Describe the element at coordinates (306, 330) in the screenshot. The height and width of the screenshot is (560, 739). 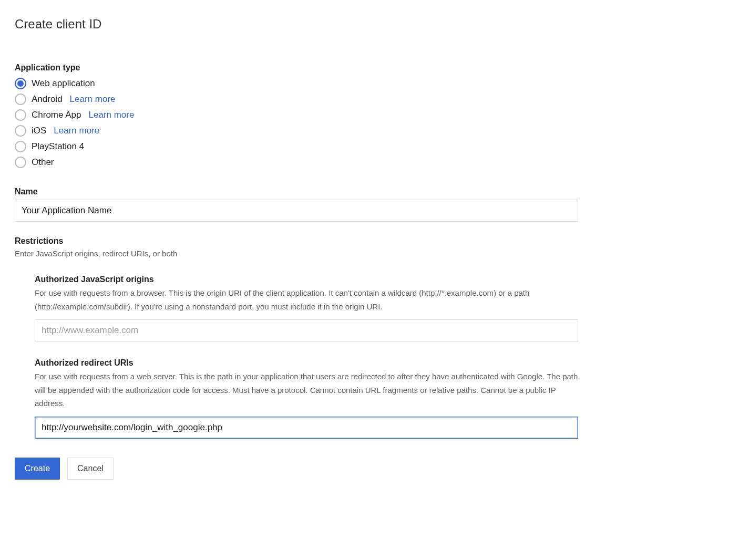
I see `js-origins-input` at that location.